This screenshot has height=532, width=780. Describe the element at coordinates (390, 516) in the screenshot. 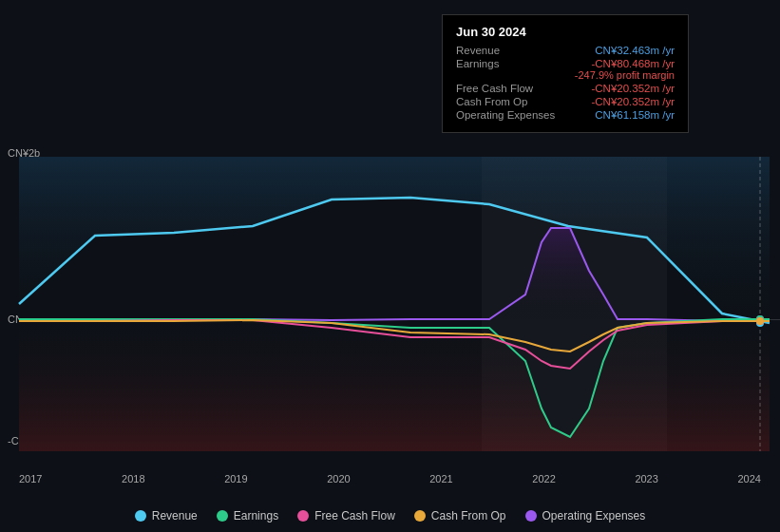

I see `chart-legend: Revenue Earnings Free Cash Flow Cash Fro…` at that location.